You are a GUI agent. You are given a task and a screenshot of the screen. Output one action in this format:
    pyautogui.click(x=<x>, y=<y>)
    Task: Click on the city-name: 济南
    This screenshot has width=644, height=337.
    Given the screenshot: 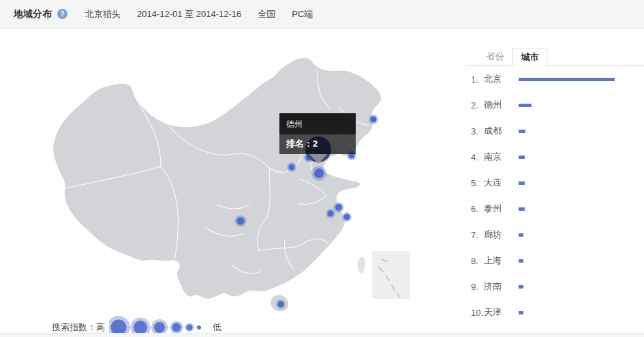 What is the action you would take?
    pyautogui.click(x=502, y=287)
    